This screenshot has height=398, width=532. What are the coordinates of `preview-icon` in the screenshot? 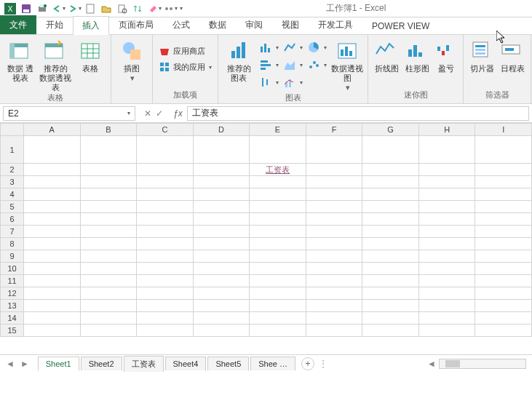 It's located at (122, 9).